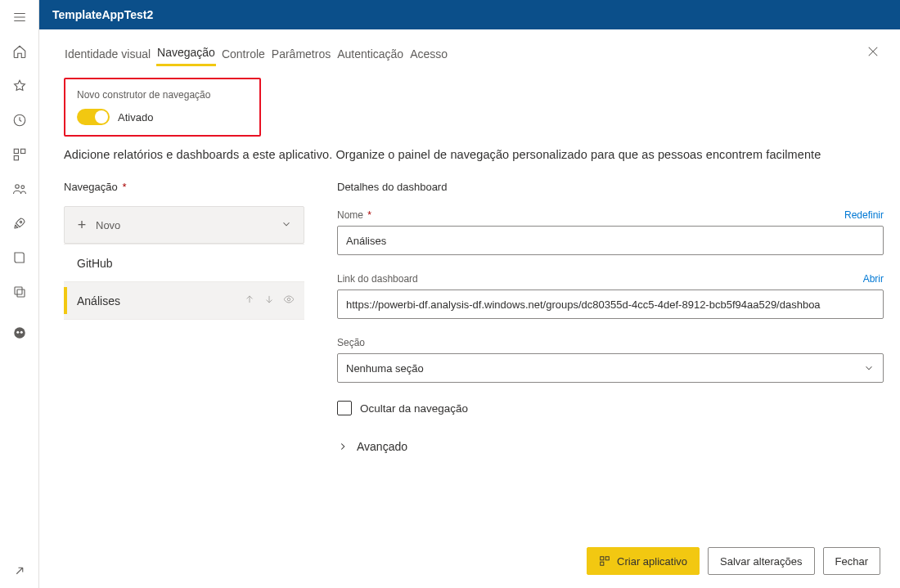 The image size is (900, 588). I want to click on home-icon, so click(20, 52).